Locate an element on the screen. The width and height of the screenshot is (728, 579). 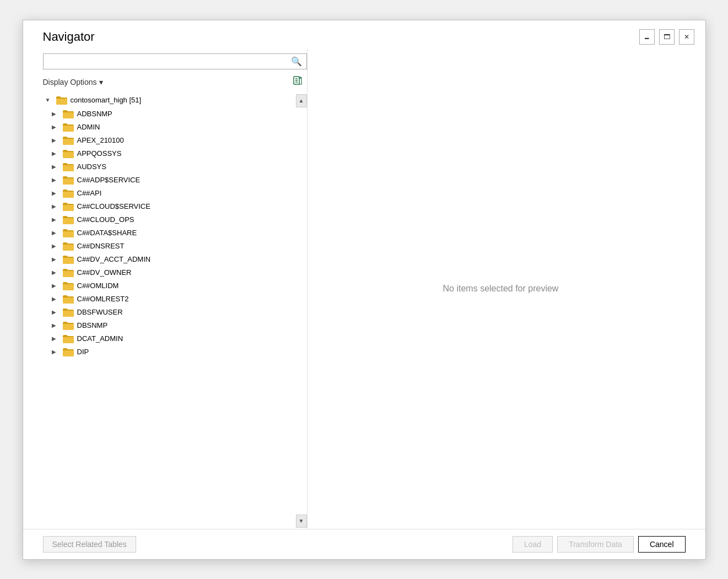
item-label: C##DV_OWNER is located at coordinates (105, 272).